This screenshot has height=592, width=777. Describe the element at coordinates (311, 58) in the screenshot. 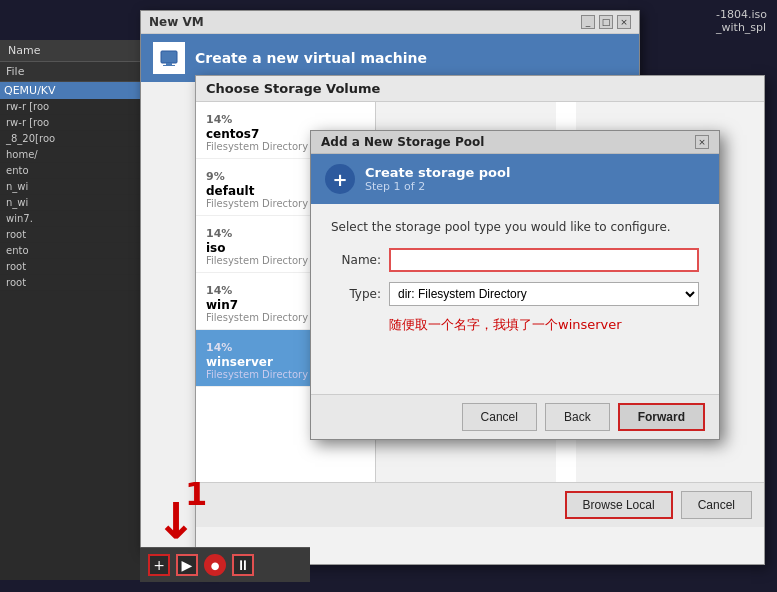

I see `create-vm-header-text: Create a new virtual machine` at that location.